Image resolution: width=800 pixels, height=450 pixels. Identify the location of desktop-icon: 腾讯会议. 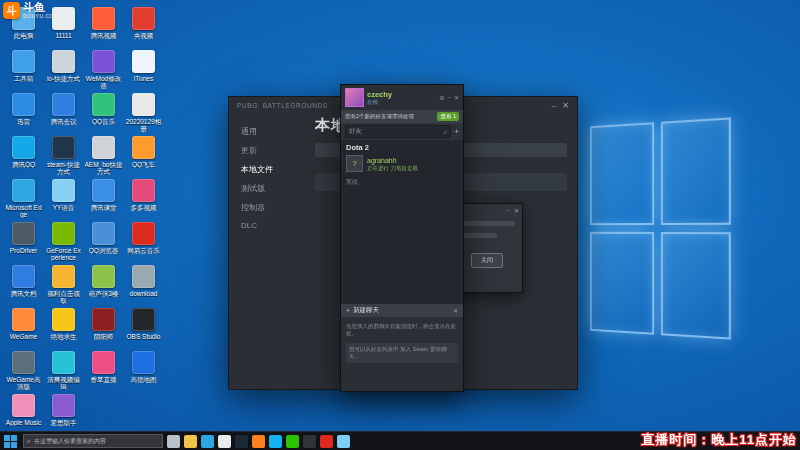
(64, 112).